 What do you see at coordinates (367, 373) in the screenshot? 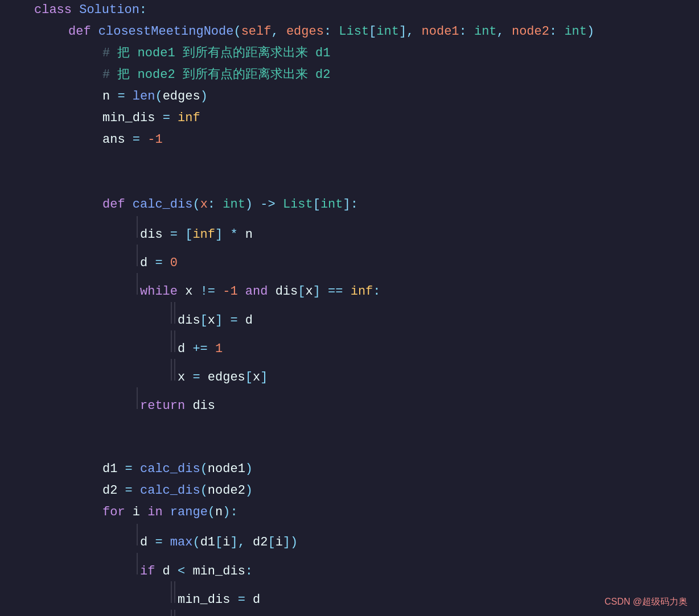
I see `line-x-edges: x = edges[x]` at bounding box center [367, 373].